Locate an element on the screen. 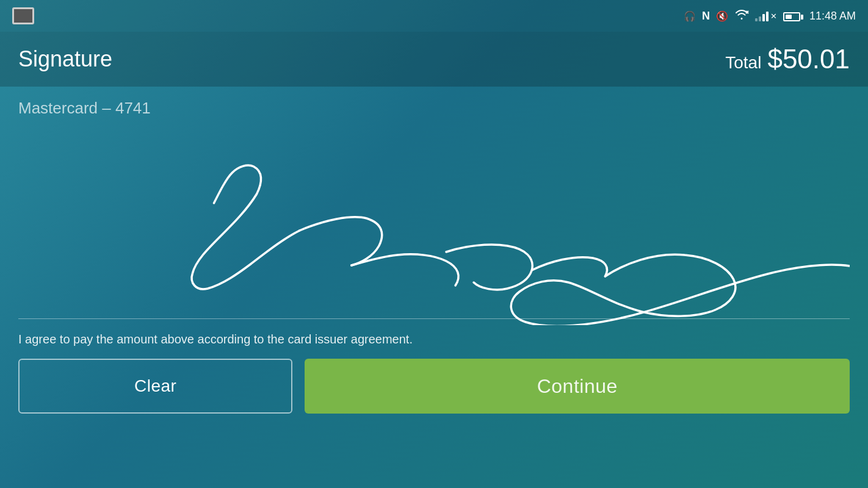 The width and height of the screenshot is (868, 488). status-time: 11:48 AM is located at coordinates (833, 16).